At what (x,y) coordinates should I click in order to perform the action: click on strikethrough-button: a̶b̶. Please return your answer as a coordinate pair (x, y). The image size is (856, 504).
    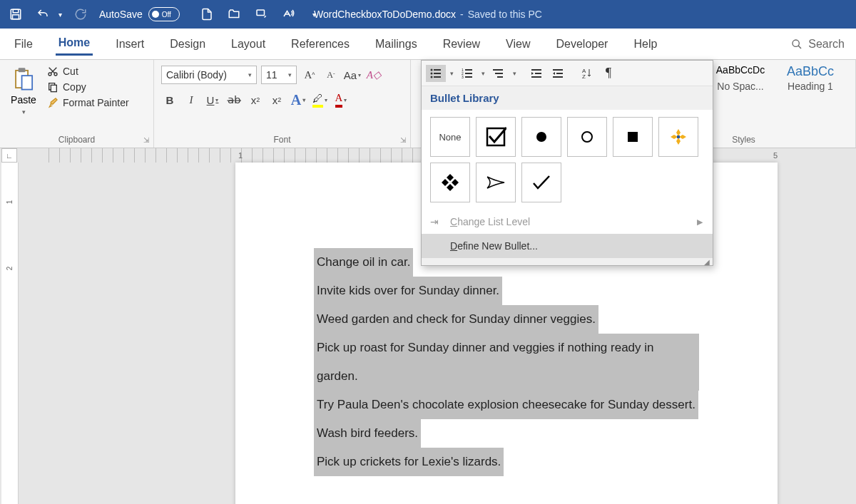
    Looking at the image, I should click on (234, 100).